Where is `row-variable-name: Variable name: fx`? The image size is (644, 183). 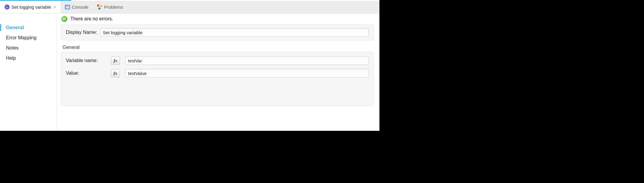
row-variable-name: Variable name: fx is located at coordinates (217, 61).